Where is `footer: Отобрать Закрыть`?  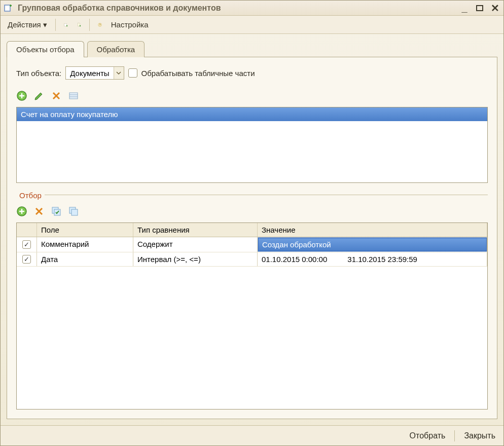
footer: Отобрать Закрыть is located at coordinates (252, 435).